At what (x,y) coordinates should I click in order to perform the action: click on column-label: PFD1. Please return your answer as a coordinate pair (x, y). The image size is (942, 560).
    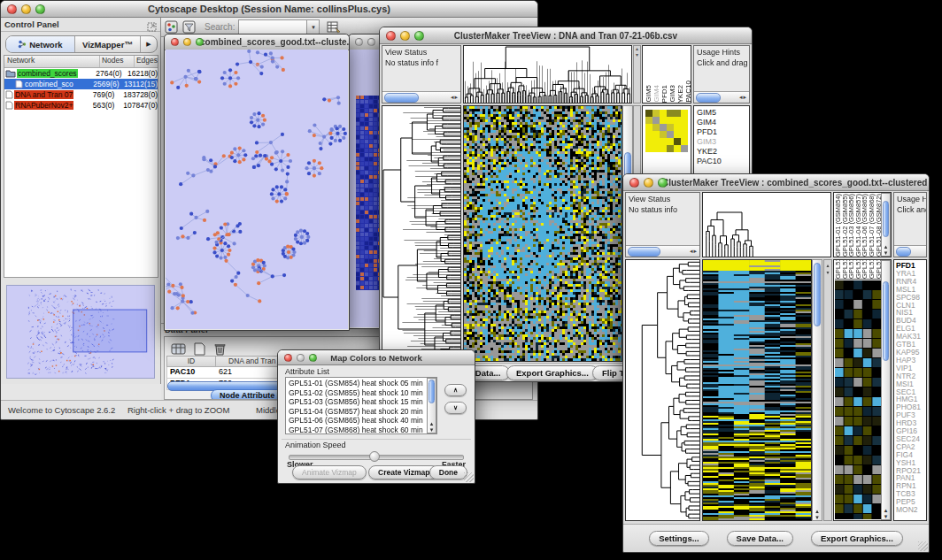
    Looking at the image, I should click on (664, 94).